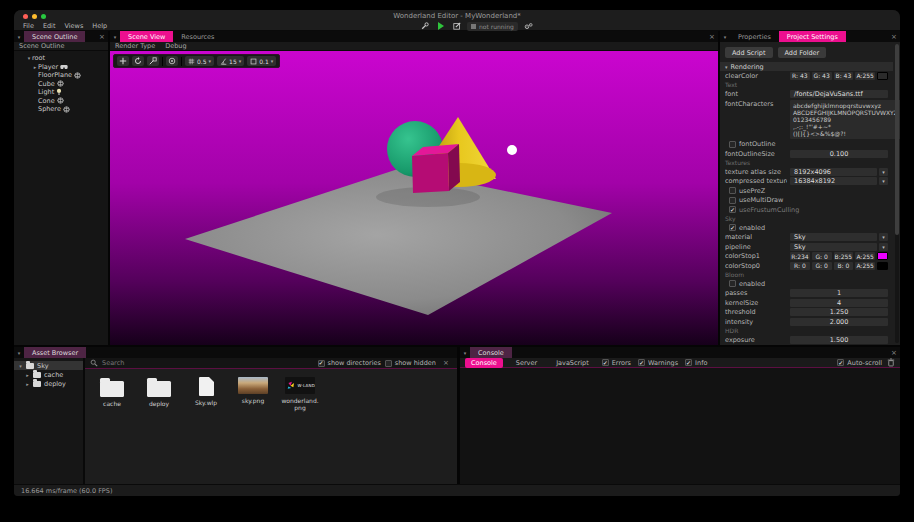 Image resolution: width=914 pixels, height=522 pixels. Describe the element at coordinates (440, 26) in the screenshot. I see `run-button` at that location.